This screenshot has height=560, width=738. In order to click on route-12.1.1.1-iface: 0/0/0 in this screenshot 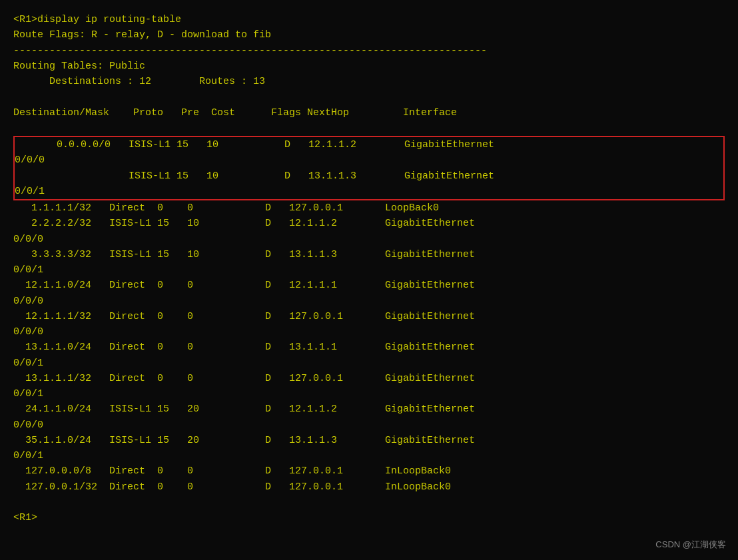, I will do `click(369, 332)`.